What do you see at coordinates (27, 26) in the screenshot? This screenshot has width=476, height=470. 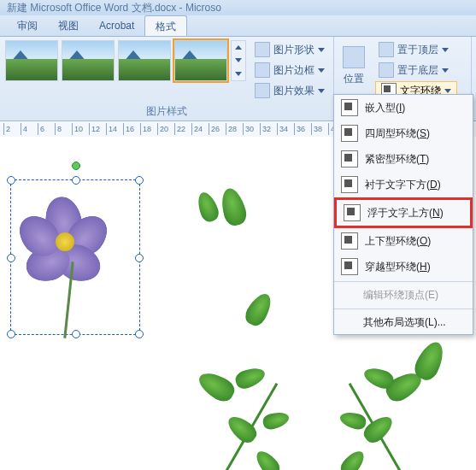 I see `tab-review: 审阅` at bounding box center [27, 26].